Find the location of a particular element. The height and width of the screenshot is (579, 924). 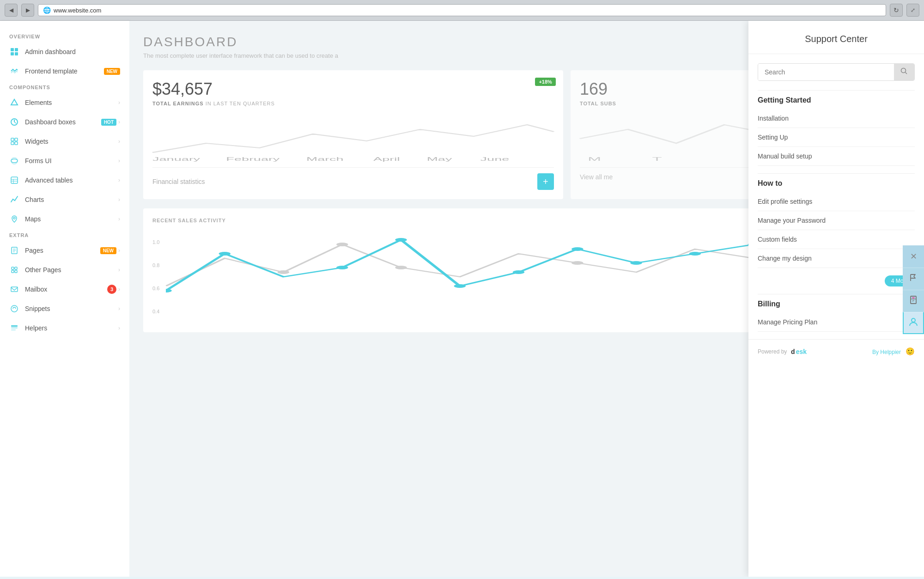

desk-d: d is located at coordinates (793, 352).